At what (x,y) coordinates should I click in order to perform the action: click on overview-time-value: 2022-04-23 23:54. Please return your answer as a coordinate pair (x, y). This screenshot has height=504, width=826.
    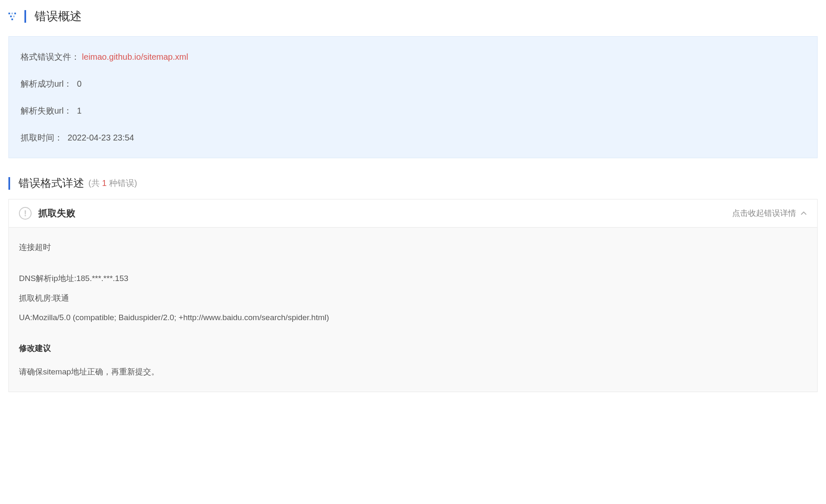
    Looking at the image, I should click on (101, 138).